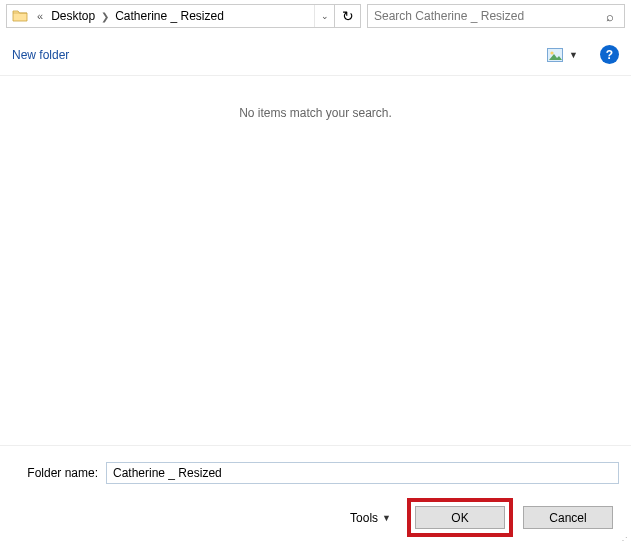  What do you see at coordinates (362, 473) in the screenshot?
I see `folder-name-input` at bounding box center [362, 473].